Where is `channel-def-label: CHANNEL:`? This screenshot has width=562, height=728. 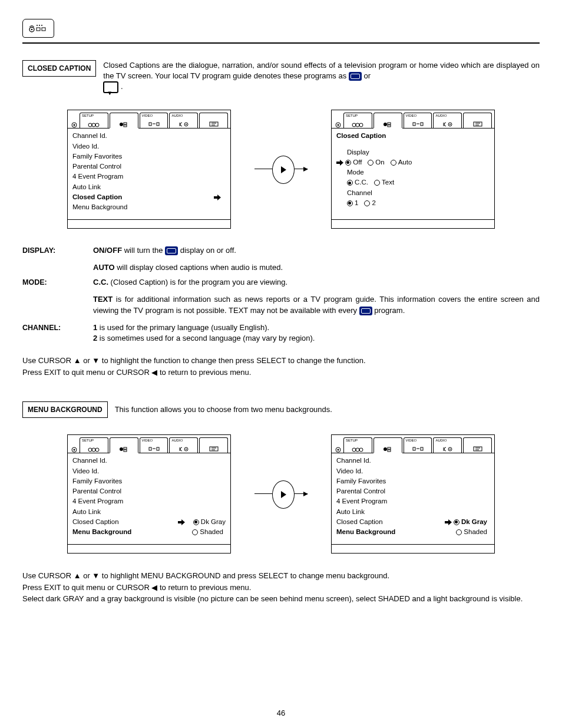 channel-def-label: CHANNEL: is located at coordinates (55, 334).